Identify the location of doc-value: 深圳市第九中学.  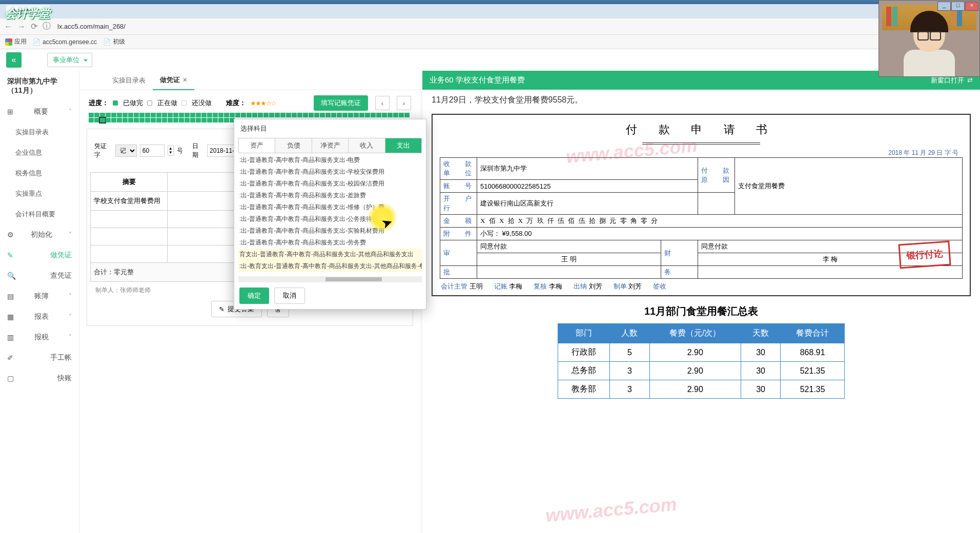
(587, 169).